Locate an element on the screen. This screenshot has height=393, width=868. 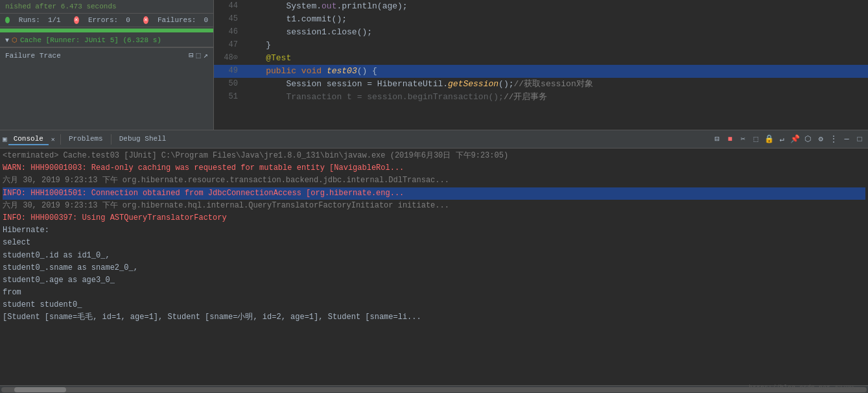
console-select: select is located at coordinates (434, 243).